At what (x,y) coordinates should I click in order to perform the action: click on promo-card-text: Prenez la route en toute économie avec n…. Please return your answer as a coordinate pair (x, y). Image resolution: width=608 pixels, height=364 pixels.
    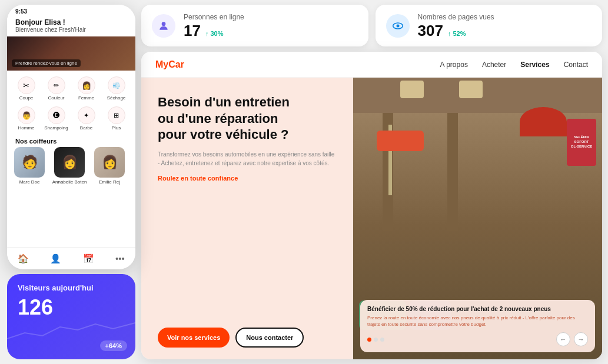
    Looking at the image, I should click on (478, 321).